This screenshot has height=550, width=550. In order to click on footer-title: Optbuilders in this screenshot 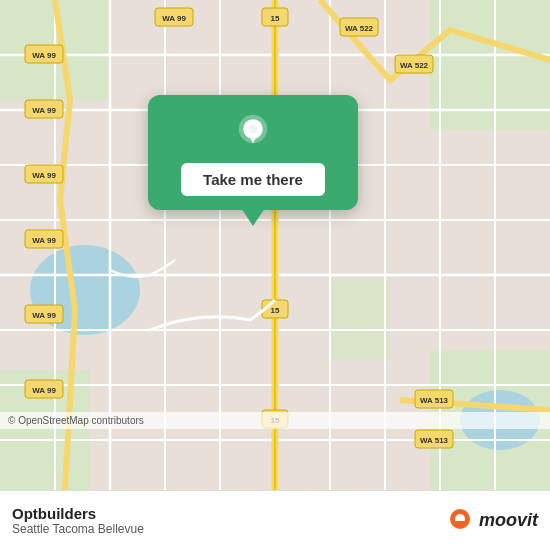, I will do `click(78, 514)`.